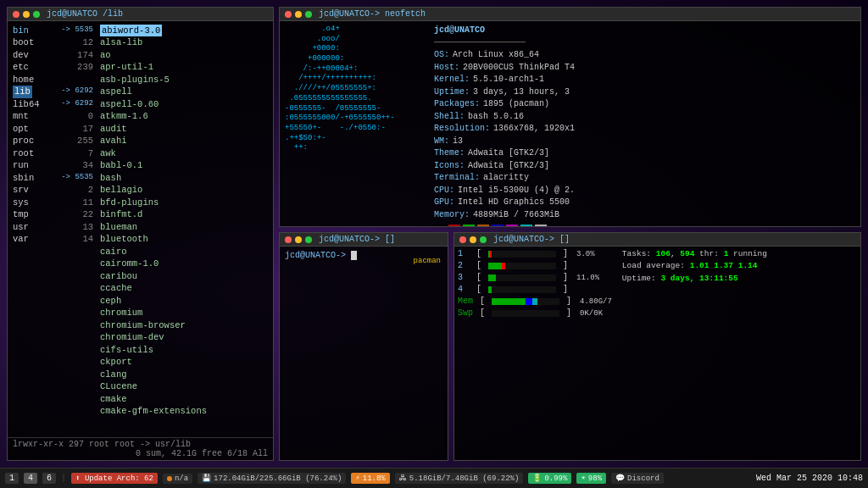 Image resolution: width=868 pixels, height=488 pixels. What do you see at coordinates (364, 353) in the screenshot?
I see `terminal-mid-content: jcd@UNATCO->` at bounding box center [364, 353].